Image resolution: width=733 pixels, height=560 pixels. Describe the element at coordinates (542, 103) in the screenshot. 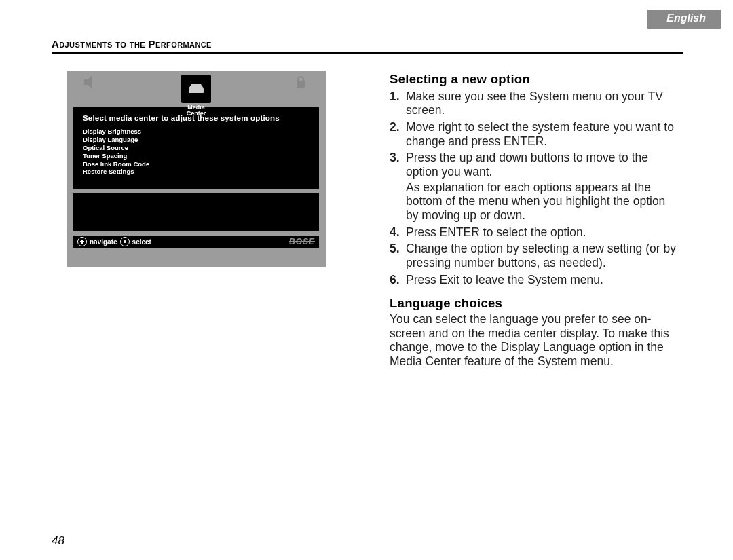

I see `step-text: Make sure you see the System menu on you…` at that location.